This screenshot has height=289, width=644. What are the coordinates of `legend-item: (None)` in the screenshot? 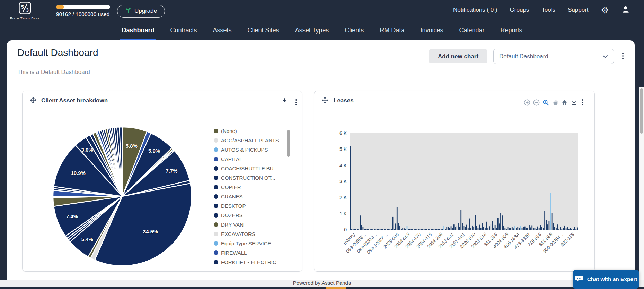 It's located at (249, 131).